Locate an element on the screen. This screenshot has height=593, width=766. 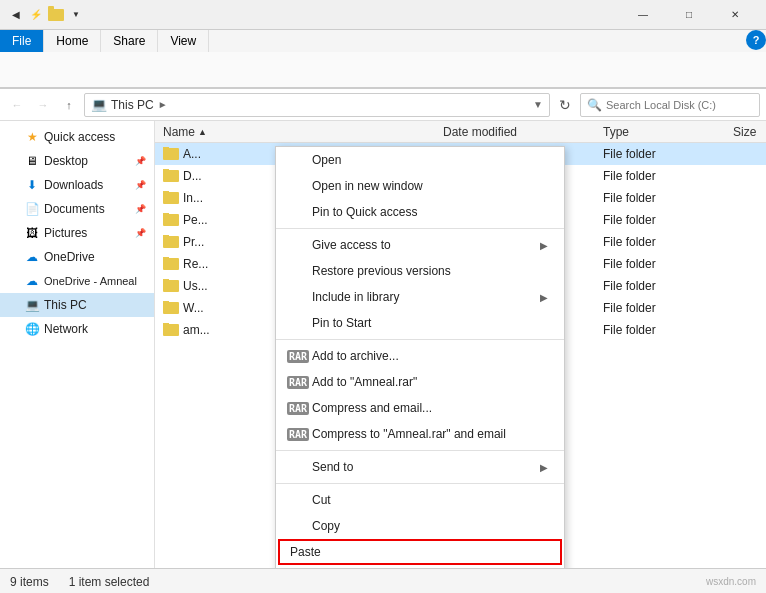
context-menu-item-include-library: Include in library▶ is located at coordinates (420, 297).